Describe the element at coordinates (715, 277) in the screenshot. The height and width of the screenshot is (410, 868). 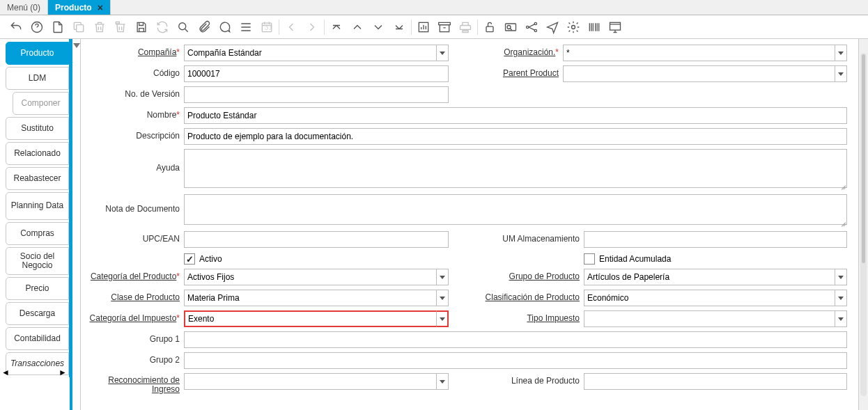
I see `input-grupo-producto` at that location.